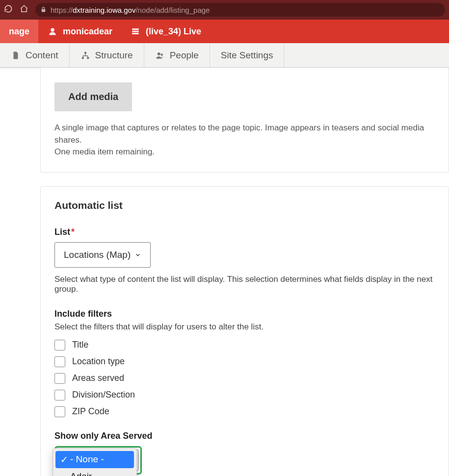  Describe the element at coordinates (244, 436) in the screenshot. I see `area-served-label: Show only Area Served` at that location.